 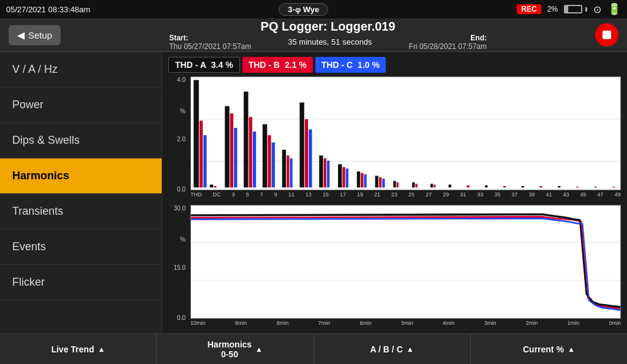 What do you see at coordinates (40, 35) in the screenshot?
I see `setup-label: Setup` at bounding box center [40, 35].